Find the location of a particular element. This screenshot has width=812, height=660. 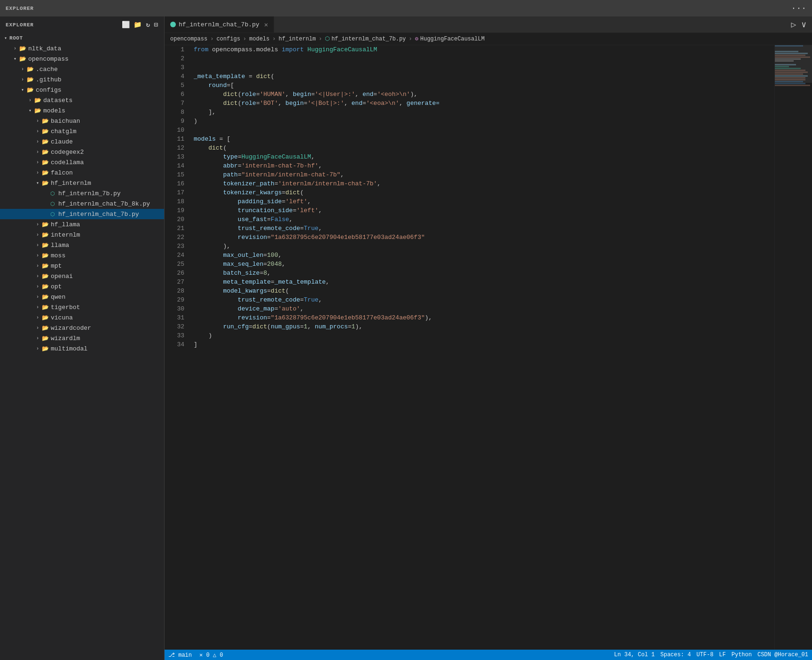

encoding-info: UTF-8 is located at coordinates (705, 655).